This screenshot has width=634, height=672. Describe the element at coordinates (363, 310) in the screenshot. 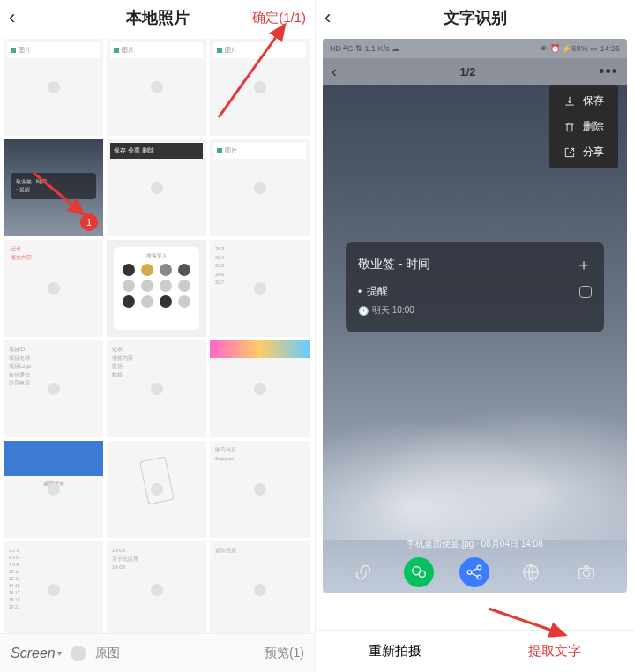

I see `clock-icon: 🕑` at that location.